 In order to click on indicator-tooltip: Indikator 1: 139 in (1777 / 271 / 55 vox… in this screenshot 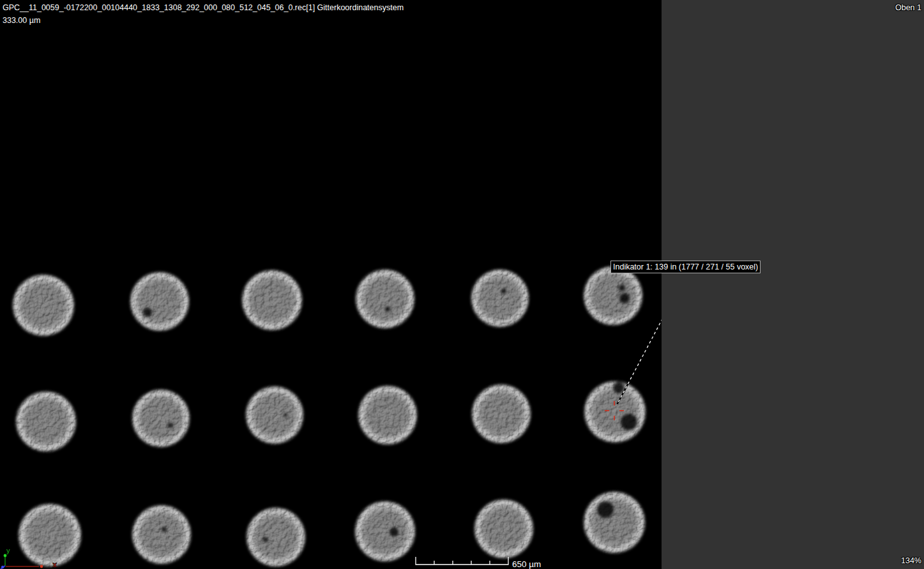, I will do `click(686, 267)`.